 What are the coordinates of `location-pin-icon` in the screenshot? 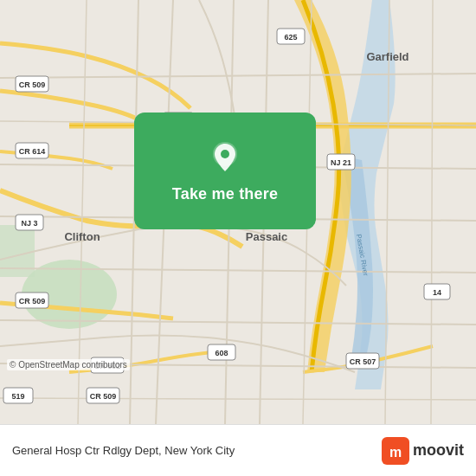 It's located at (225, 158).